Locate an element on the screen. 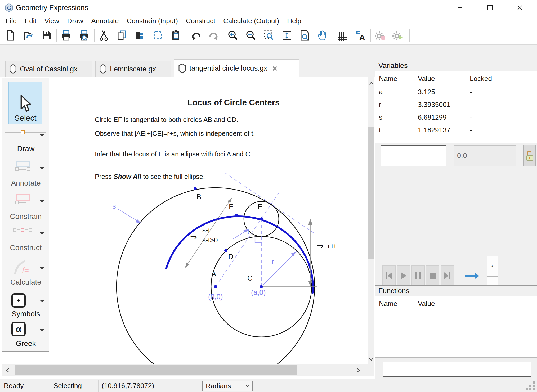  minimize-icon is located at coordinates (460, 8).